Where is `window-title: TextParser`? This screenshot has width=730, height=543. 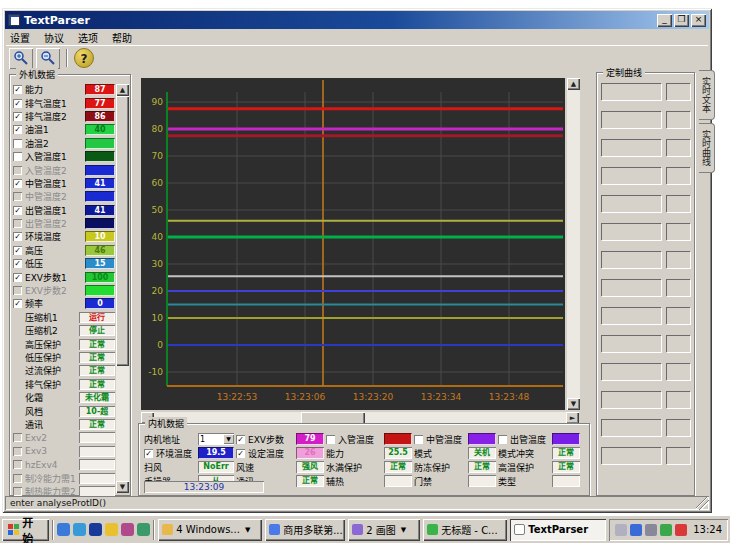
window-title: TextParser is located at coordinates (57, 20).